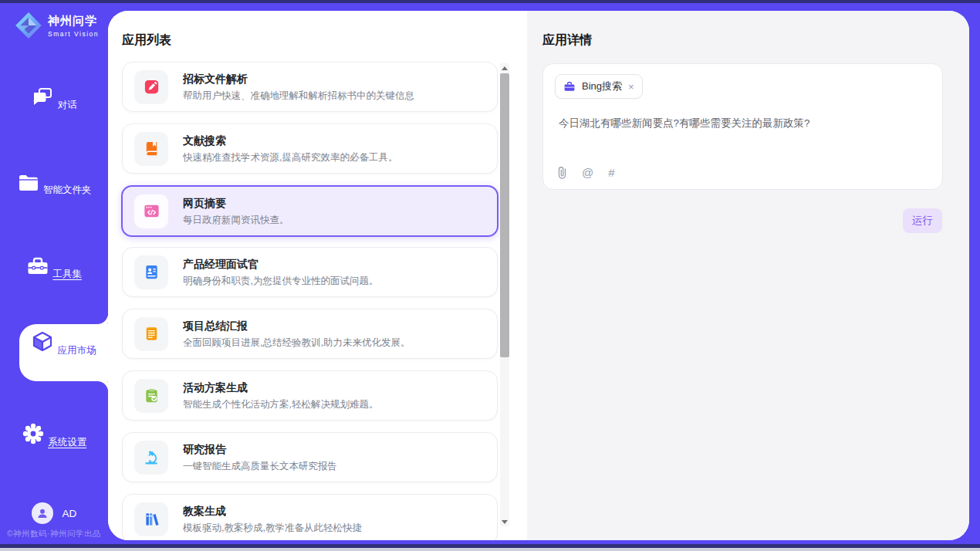  Describe the element at coordinates (54, 513) in the screenshot. I see `user-profile: AD` at that location.